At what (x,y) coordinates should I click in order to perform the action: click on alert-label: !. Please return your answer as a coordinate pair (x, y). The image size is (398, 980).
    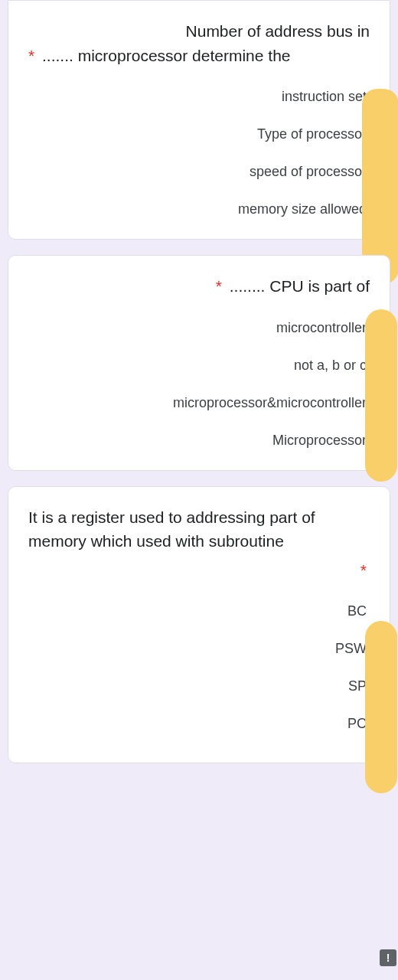
    Looking at the image, I should click on (389, 958).